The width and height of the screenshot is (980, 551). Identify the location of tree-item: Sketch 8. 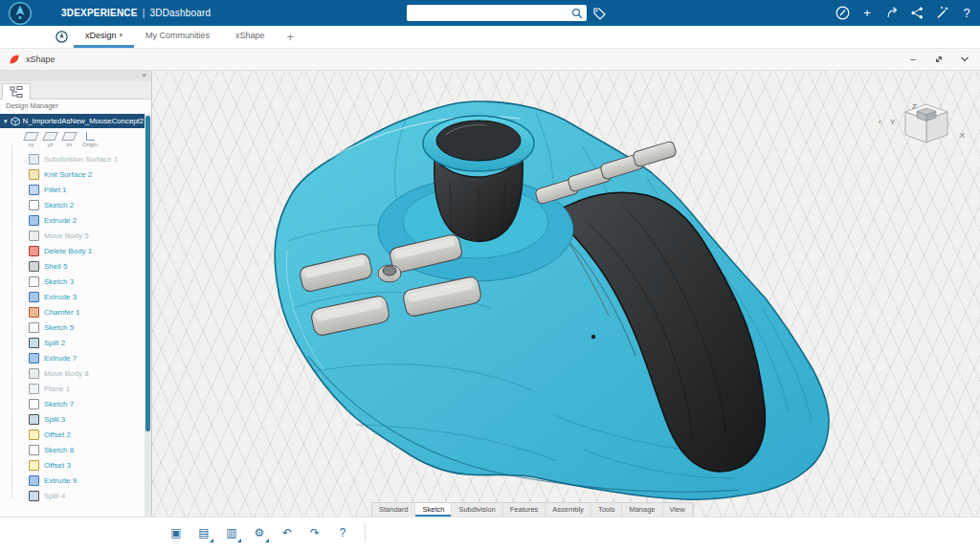
(73, 450).